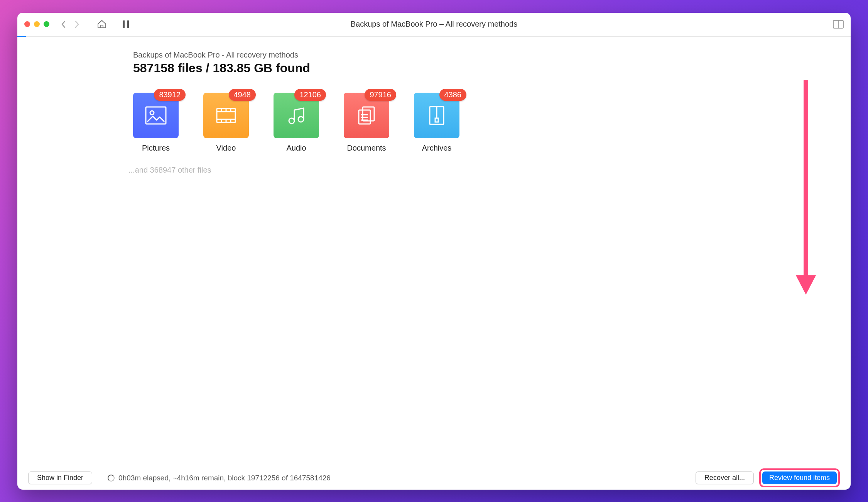 This screenshot has width=868, height=502. I want to click on scan-status: 0h03m elapsed, ~4h16m remain, block 1971…, so click(219, 478).